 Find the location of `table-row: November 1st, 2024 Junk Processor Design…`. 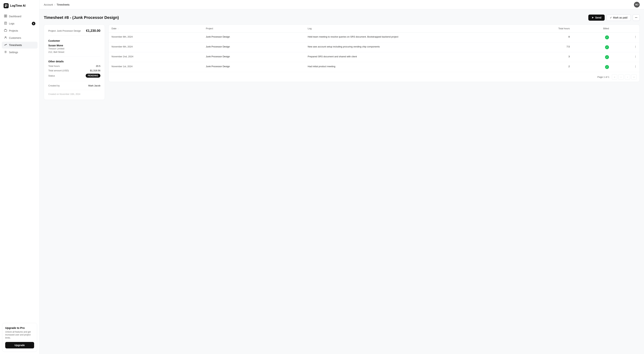

table-row: November 1st, 2024 Junk Processor Design… is located at coordinates (374, 67).